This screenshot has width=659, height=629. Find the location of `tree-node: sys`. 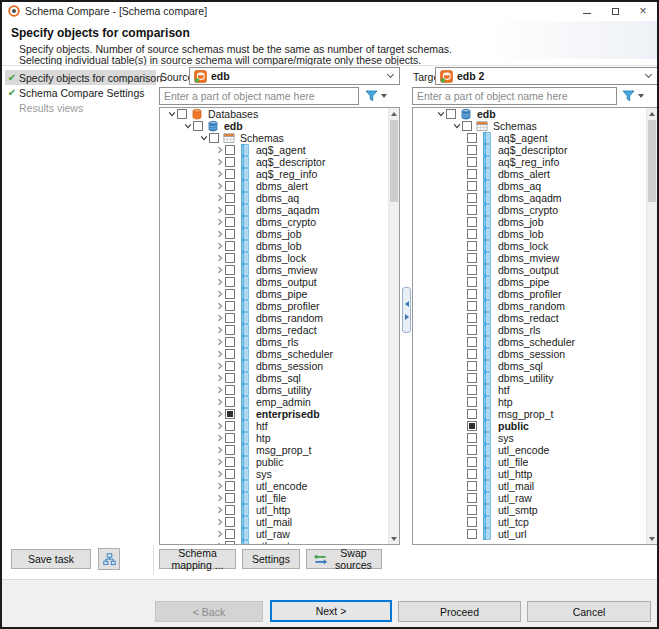

tree-node: sys is located at coordinates (280, 474).